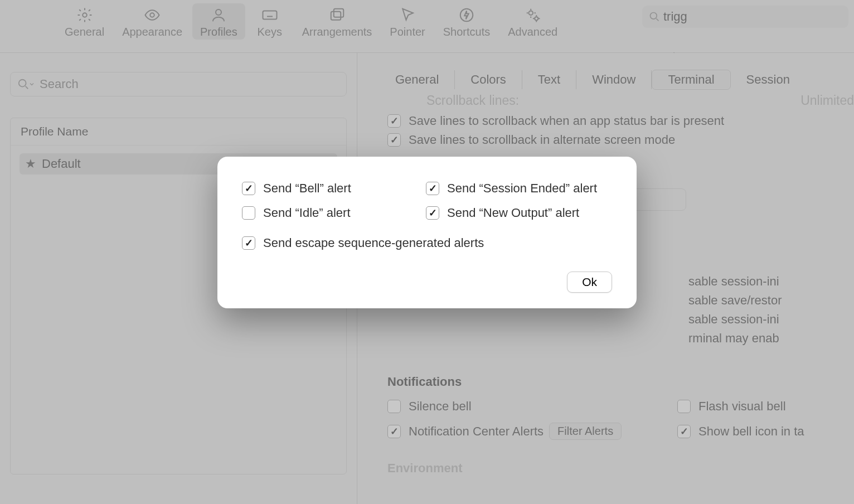  Describe the element at coordinates (307, 213) in the screenshot. I see `label-idle-alert: Send “Idle” alert` at that location.